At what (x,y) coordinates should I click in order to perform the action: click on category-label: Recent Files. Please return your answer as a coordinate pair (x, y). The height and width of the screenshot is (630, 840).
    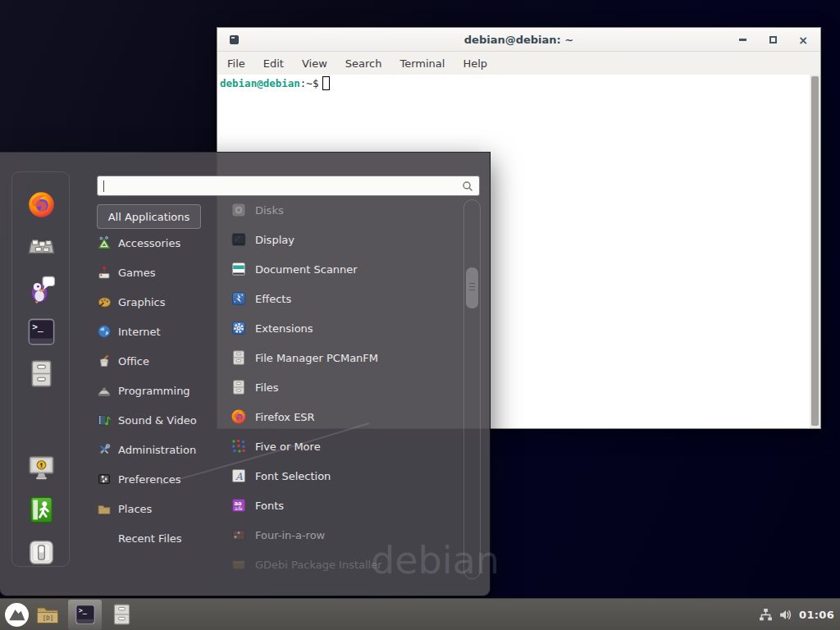
    Looking at the image, I should click on (150, 538).